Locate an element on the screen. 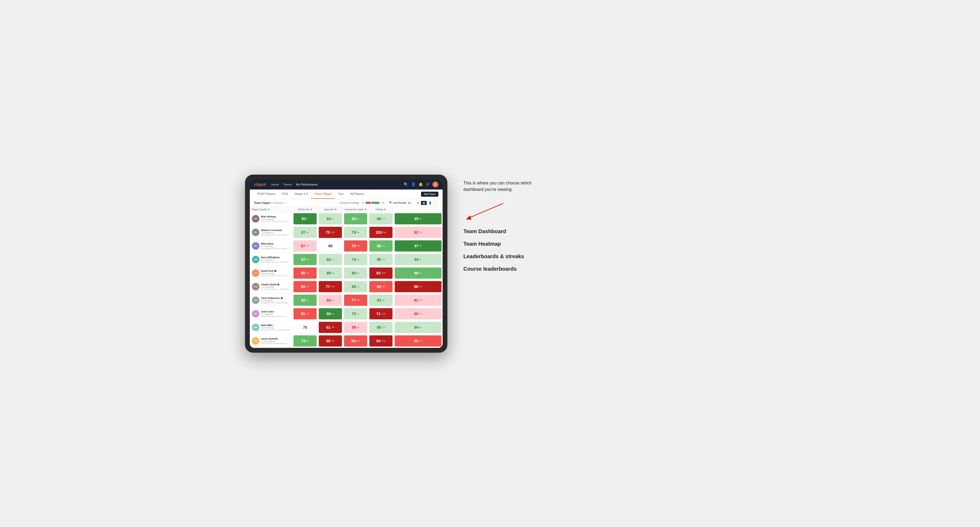  option-team-heatmap: Team Heatmap is located at coordinates (501, 244).